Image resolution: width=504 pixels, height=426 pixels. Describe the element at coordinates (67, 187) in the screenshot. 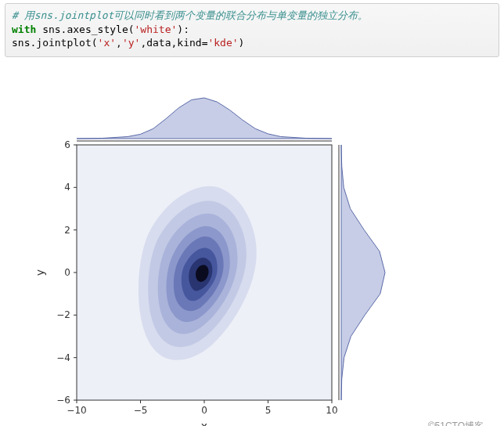

I see `svg-text: 4` at that location.